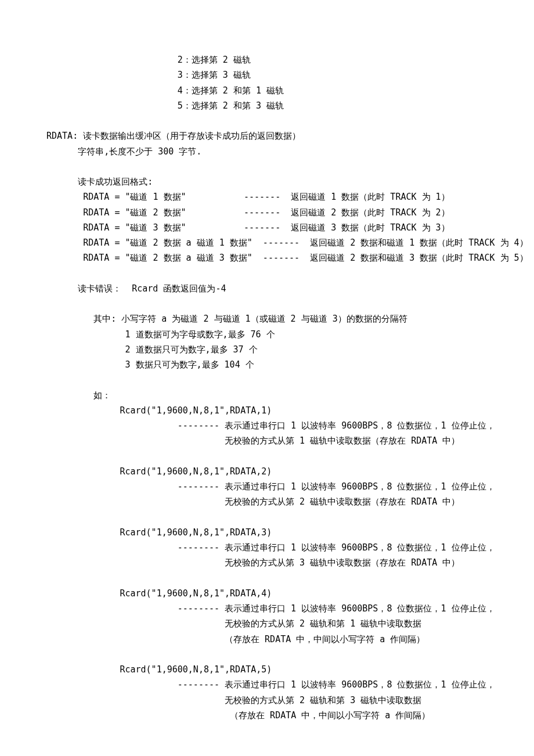  I want to click on text: RDATA = "磁道 2 数据 a 磁道 3 数据" ------- 返回磁道…, so click(305, 258).